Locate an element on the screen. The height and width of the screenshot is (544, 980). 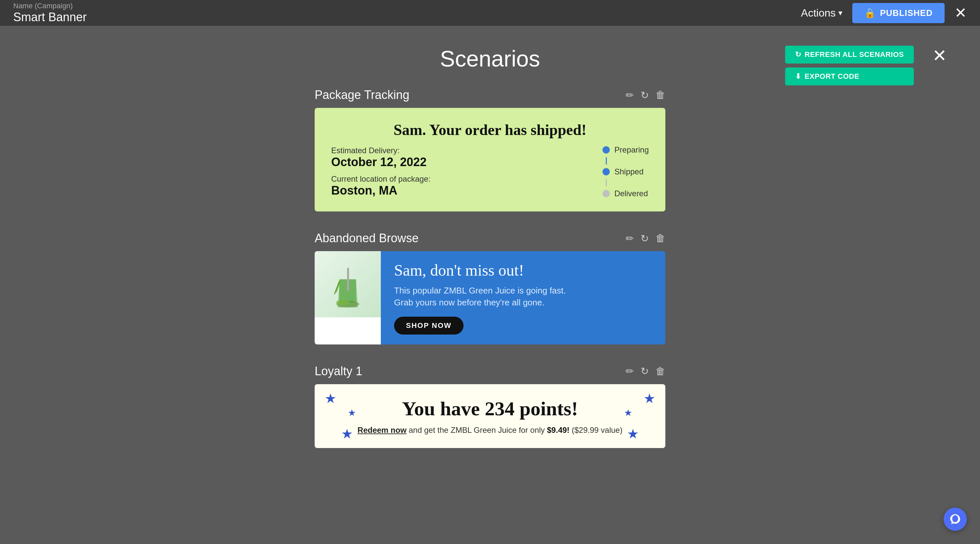
status-label-shipped: Shipped is located at coordinates (629, 172).